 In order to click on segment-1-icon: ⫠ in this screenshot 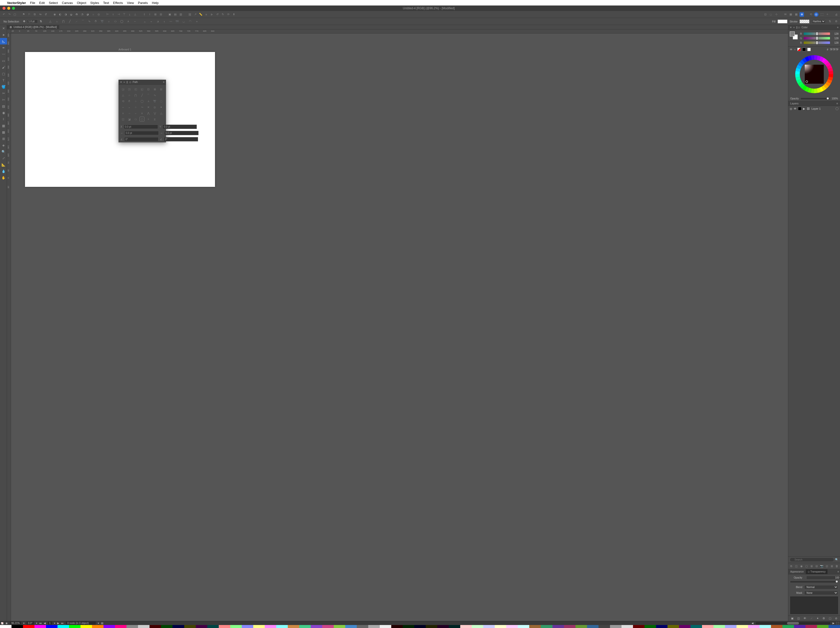, I will do `click(145, 22)`.